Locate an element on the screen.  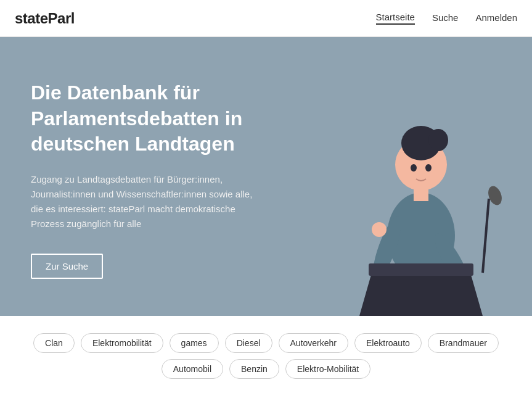
tag-elektro-mobilitaet: Elektro-Mobilität is located at coordinates (328, 369).